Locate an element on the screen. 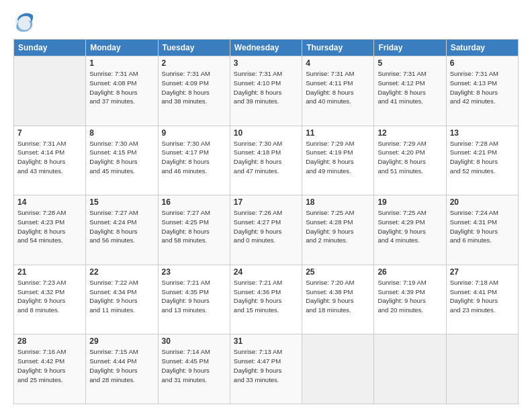 This screenshot has width=532, height=411. day-number: 17 is located at coordinates (266, 202).